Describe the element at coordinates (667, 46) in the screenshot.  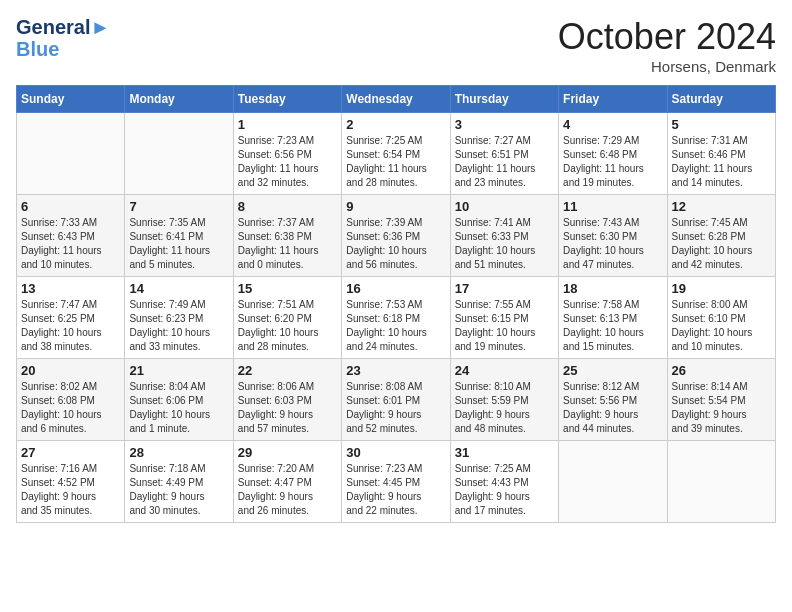
I see `title-block: October 2024 Horsens, Denmark` at that location.